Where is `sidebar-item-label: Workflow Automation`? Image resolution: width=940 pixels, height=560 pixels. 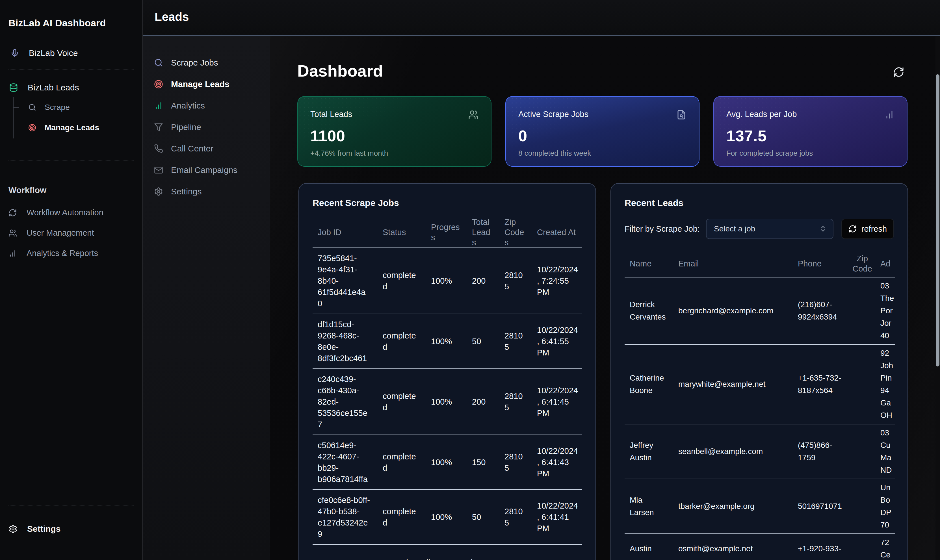 sidebar-item-label: Workflow Automation is located at coordinates (65, 213).